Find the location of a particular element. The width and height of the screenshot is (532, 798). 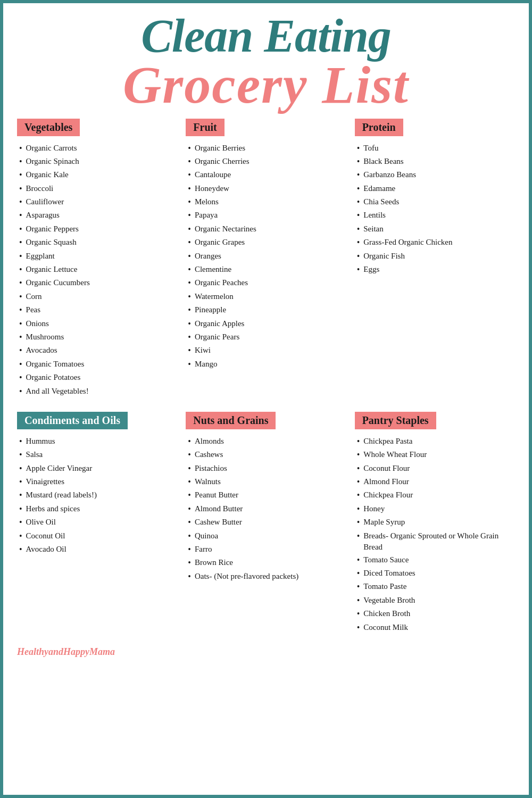

list-item: Mustard (read labels!) is located at coordinates (97, 496).